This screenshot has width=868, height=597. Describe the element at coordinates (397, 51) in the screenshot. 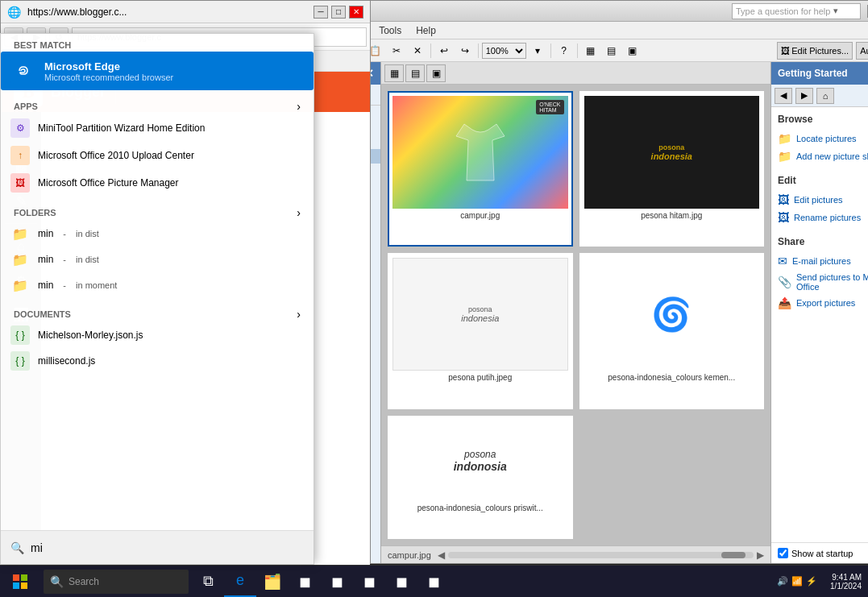

I see `toolbar-btn-5: ✂` at that location.